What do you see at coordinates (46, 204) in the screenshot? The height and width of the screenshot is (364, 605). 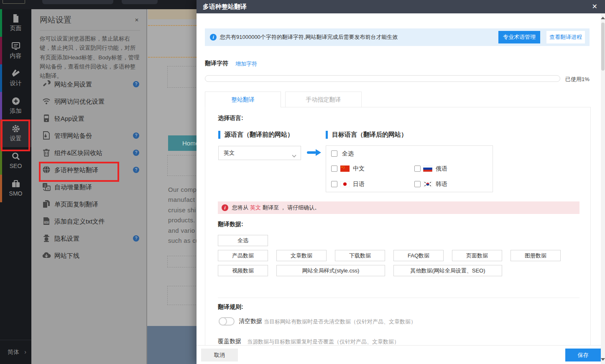 I see `copy-icon` at bounding box center [46, 204].